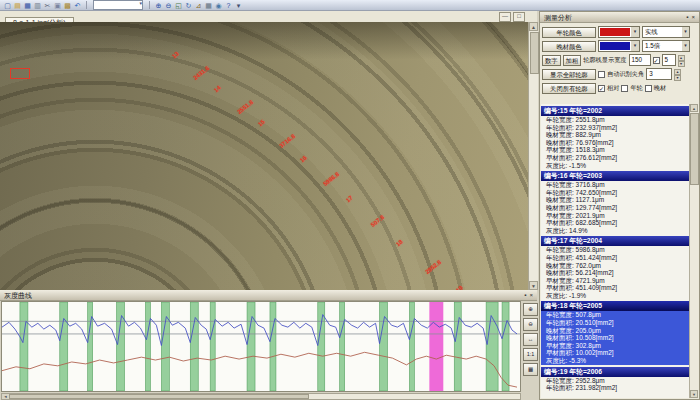 This screenshot has height=400, width=700. Describe the element at coordinates (533, 156) in the screenshot. I see `image-vertical-scrollbar: ▲ ▼` at that location.